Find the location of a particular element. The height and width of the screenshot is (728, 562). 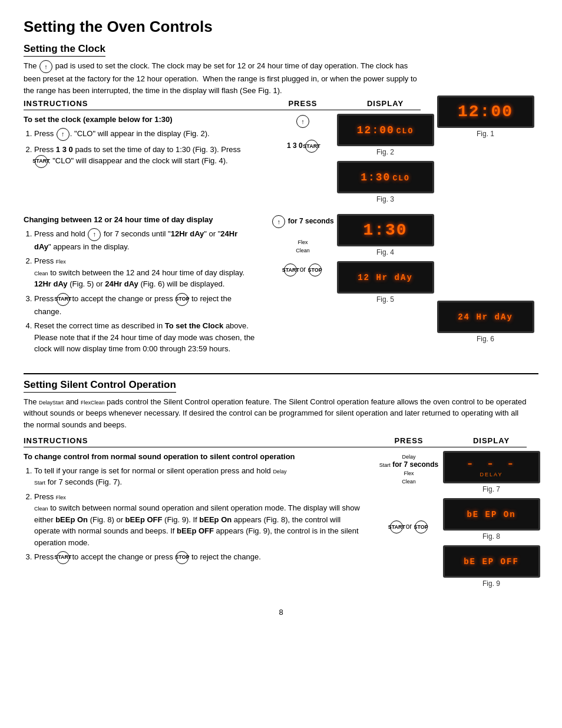

silent-col-instructions: INSTRUCTIONS is located at coordinates (193, 441).